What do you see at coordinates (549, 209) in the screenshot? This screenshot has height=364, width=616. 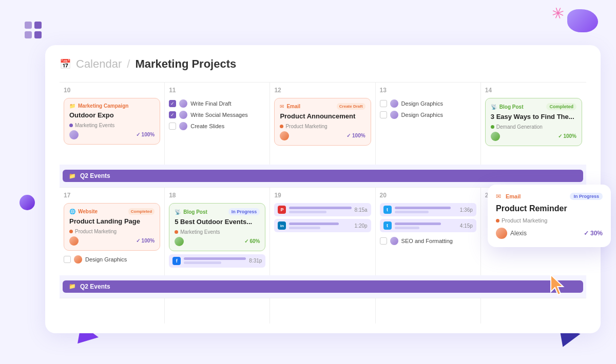 I see `float-card-title: Product Reminder` at bounding box center [549, 209].